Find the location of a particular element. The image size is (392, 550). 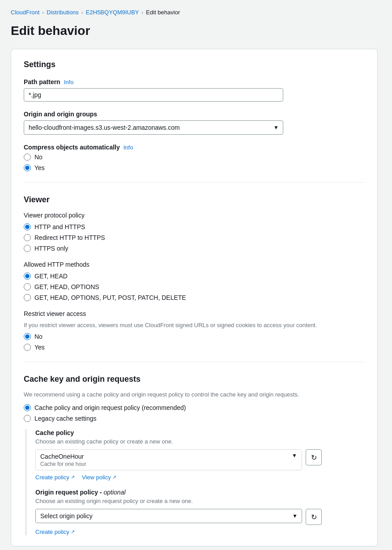

origin-request-policy-section: Origin request policy - optional Choose … is located at coordinates (200, 512).